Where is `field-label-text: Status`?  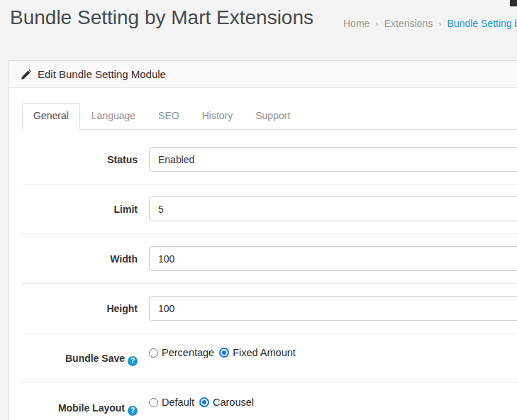
field-label-text: Status is located at coordinates (122, 160).